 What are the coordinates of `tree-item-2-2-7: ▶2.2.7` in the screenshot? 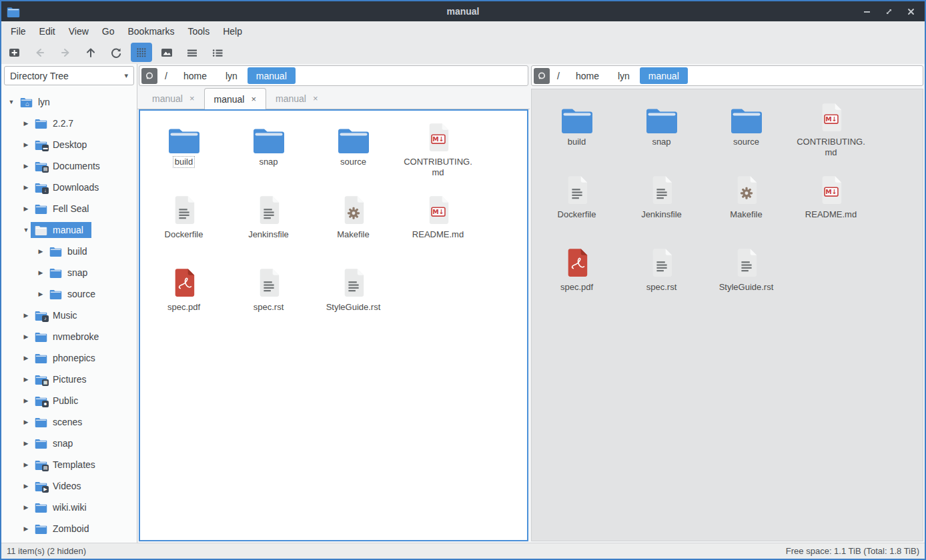 It's located at (69, 123).